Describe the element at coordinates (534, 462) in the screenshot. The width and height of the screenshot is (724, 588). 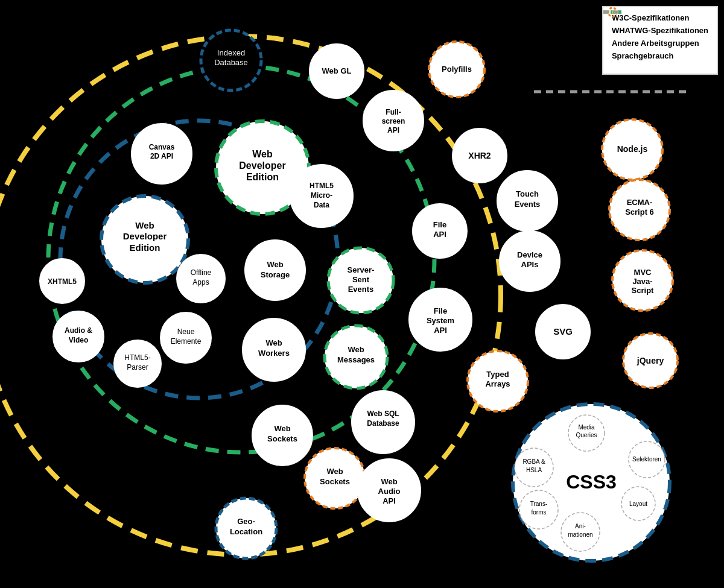
I see `svg-text: RGBA &` at that location.